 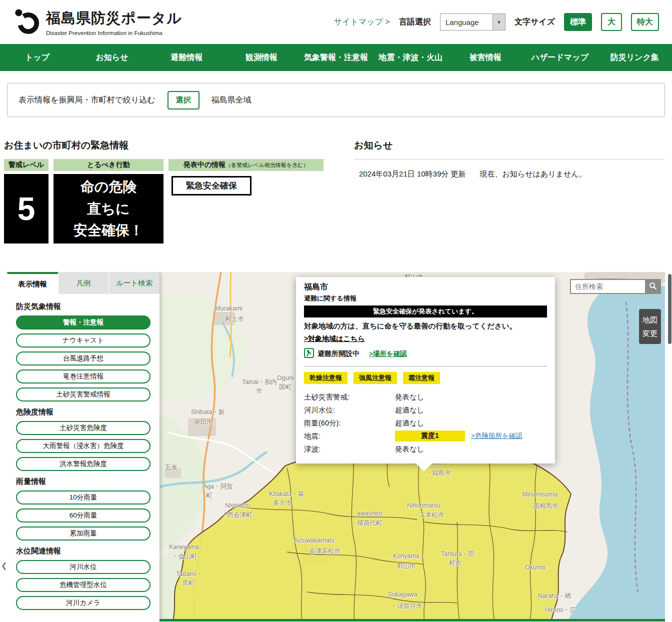 I want to click on layer-rain-10min-button: 10分雨量, so click(x=83, y=498).